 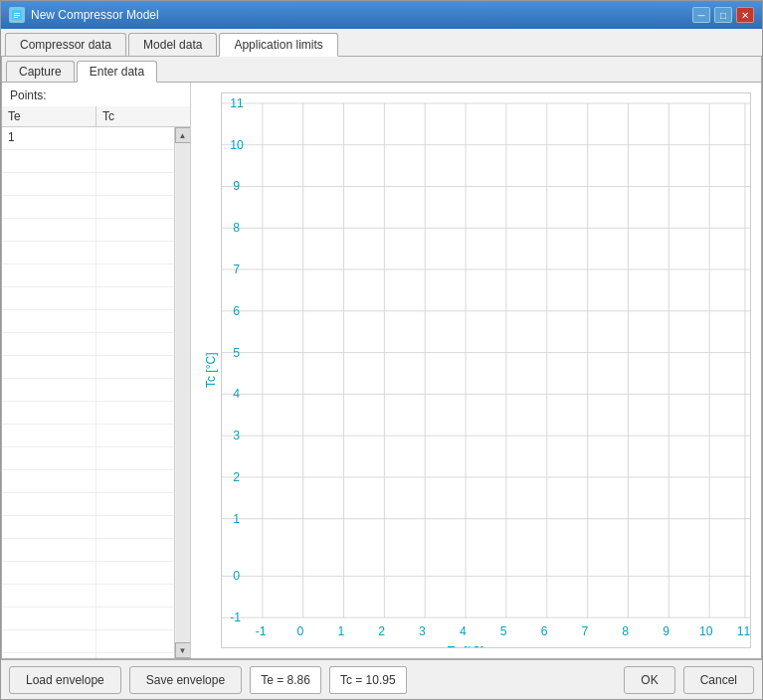 What do you see at coordinates (95, 117) in the screenshot?
I see `table-header: Te Tc` at bounding box center [95, 117].